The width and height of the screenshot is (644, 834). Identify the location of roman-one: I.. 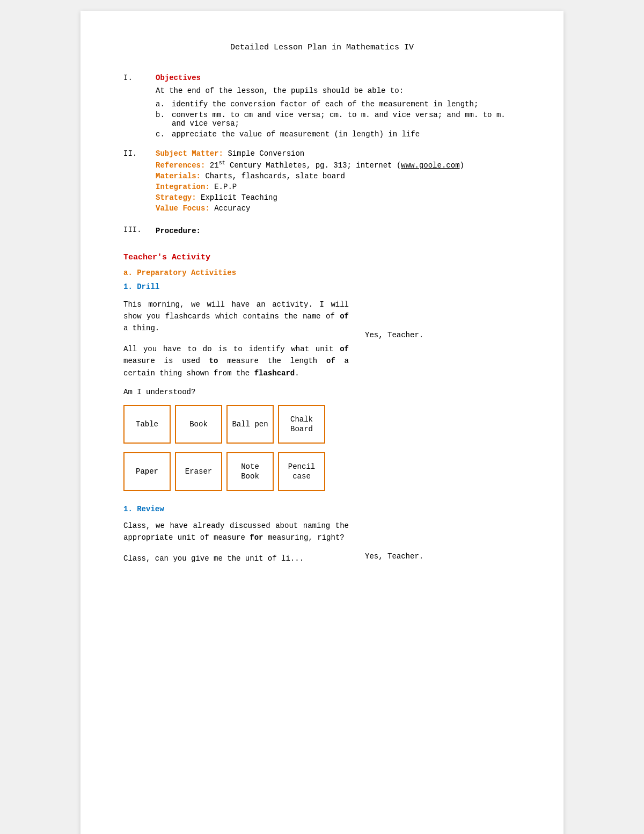
(134, 78).